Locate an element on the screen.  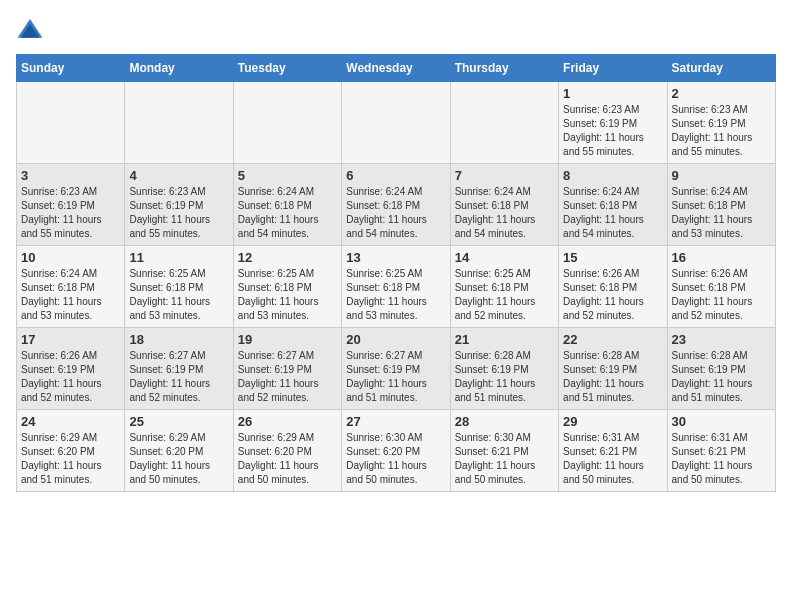
day-number: 9 is located at coordinates (722, 176).